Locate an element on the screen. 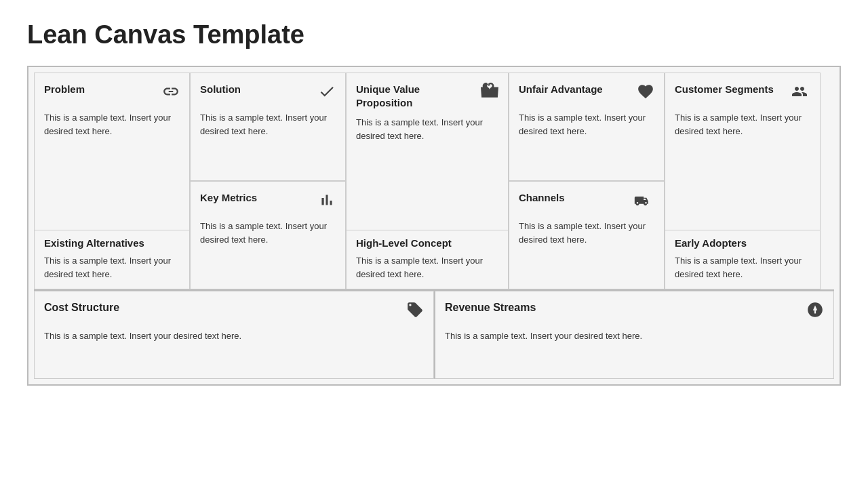  existing-alternatives-title: Existing Alternatives is located at coordinates (112, 243).